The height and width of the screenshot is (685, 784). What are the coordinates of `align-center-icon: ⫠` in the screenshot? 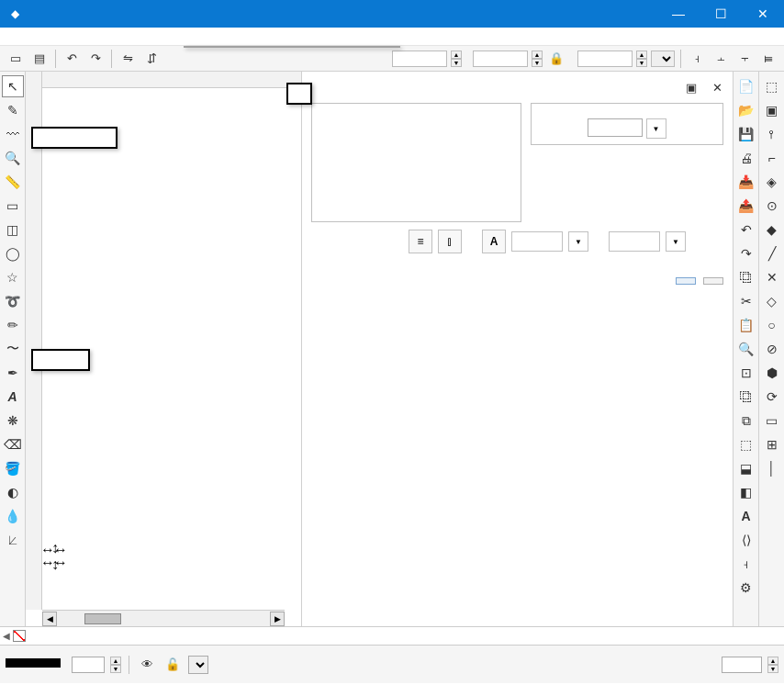 It's located at (721, 59).